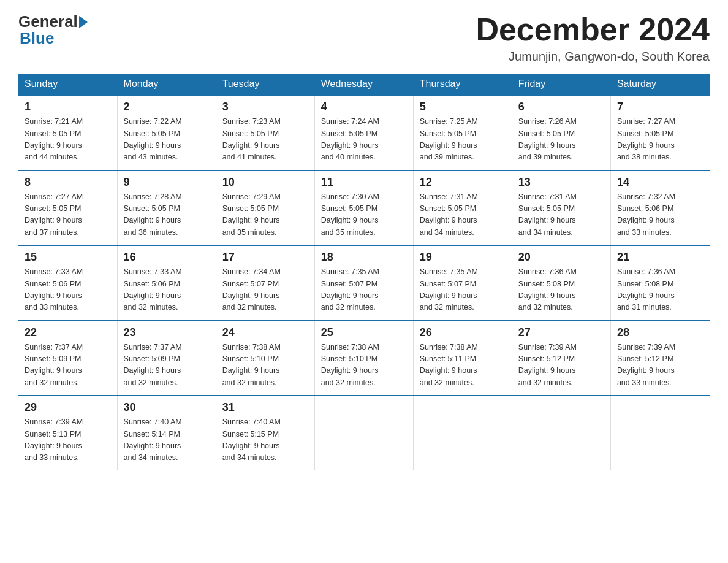 The height and width of the screenshot is (563, 728). Describe the element at coordinates (462, 85) in the screenshot. I see `header-day-thursday: Thursday` at that location.